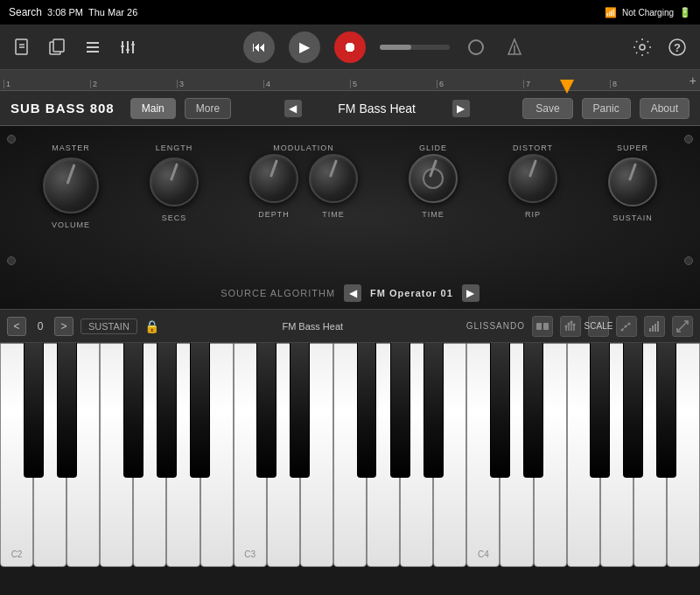 The height and width of the screenshot is (595, 700). I want to click on search-label: Search, so click(25, 12).